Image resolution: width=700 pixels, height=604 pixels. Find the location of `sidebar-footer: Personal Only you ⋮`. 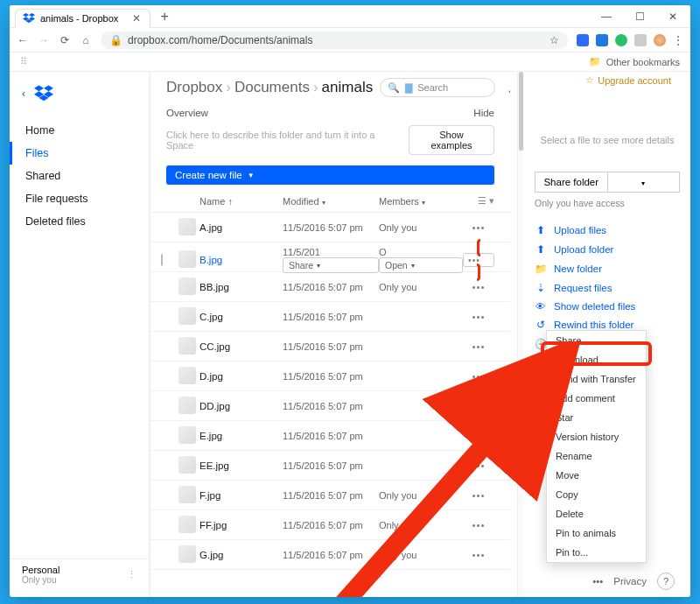

sidebar-footer: Personal Only you ⋮ is located at coordinates (79, 574).